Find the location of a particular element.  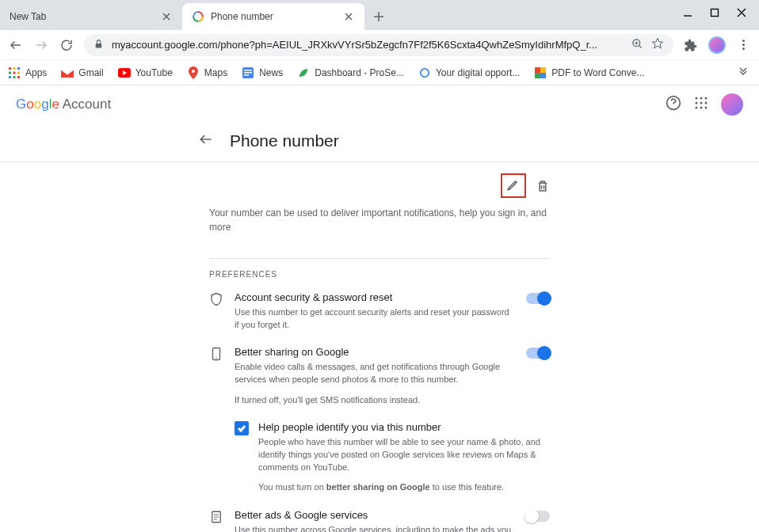

phone-icon is located at coordinates (216, 355).